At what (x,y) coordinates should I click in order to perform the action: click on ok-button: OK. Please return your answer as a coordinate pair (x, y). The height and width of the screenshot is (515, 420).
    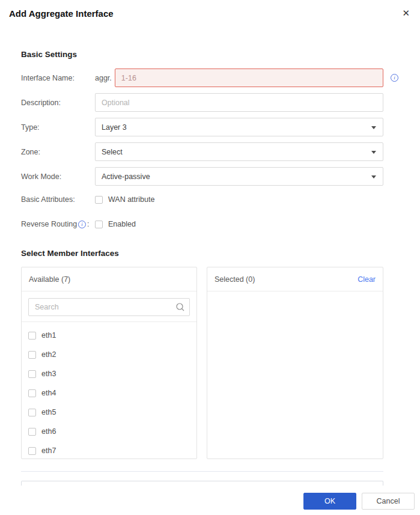
    Looking at the image, I should click on (330, 501).